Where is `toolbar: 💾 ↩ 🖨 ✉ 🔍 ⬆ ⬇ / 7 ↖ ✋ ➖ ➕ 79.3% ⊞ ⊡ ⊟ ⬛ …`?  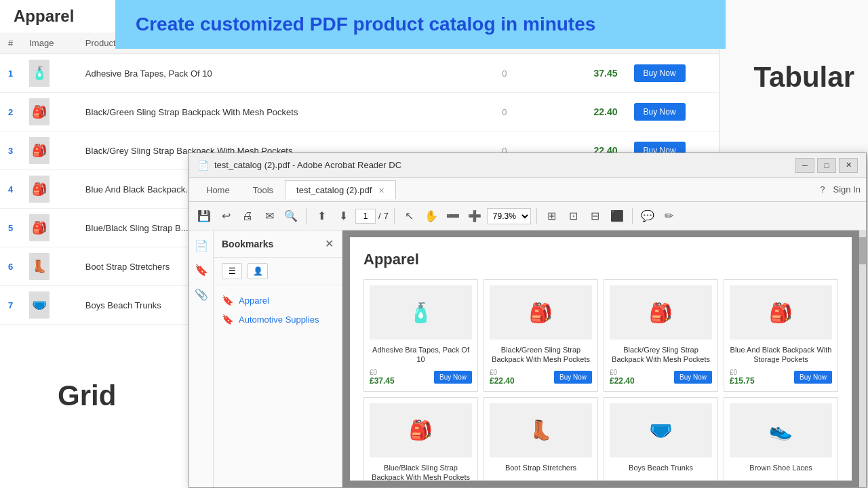
toolbar: 💾 ↩ 🖨 ✉ 🔍 ⬆ ⬇ / 7 ↖ ✋ ➖ ➕ 79.3% ⊞ ⊡ ⊟ ⬛ … is located at coordinates (528, 216).